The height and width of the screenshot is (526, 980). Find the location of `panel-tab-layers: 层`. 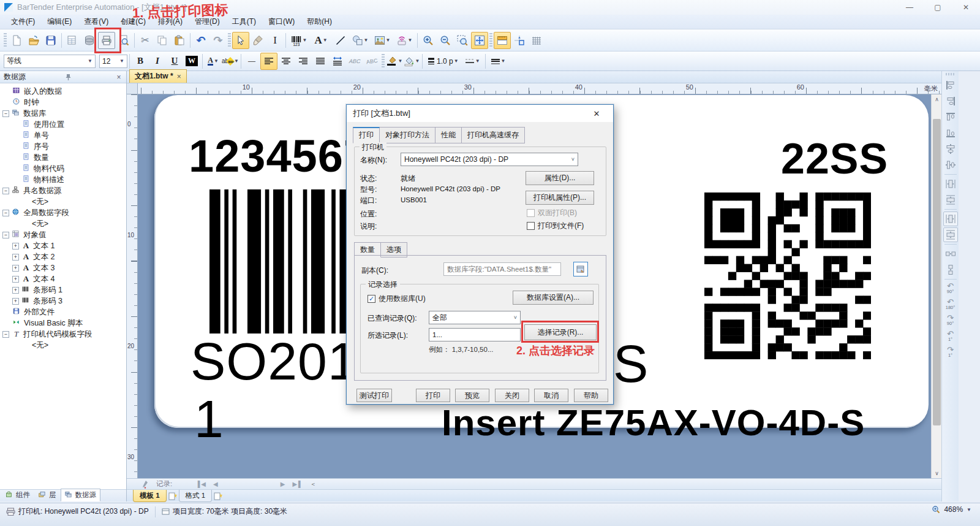

panel-tab-layers: 层 is located at coordinates (48, 495).